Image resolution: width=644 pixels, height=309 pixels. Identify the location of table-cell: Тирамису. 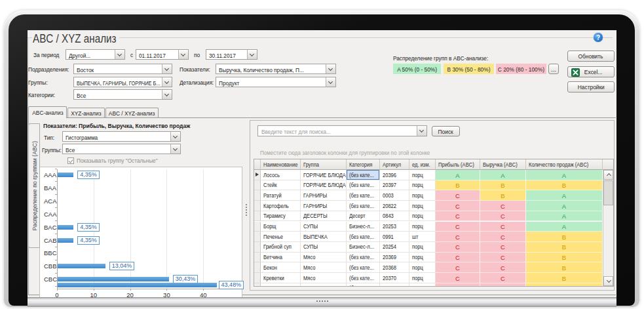
(280, 216).